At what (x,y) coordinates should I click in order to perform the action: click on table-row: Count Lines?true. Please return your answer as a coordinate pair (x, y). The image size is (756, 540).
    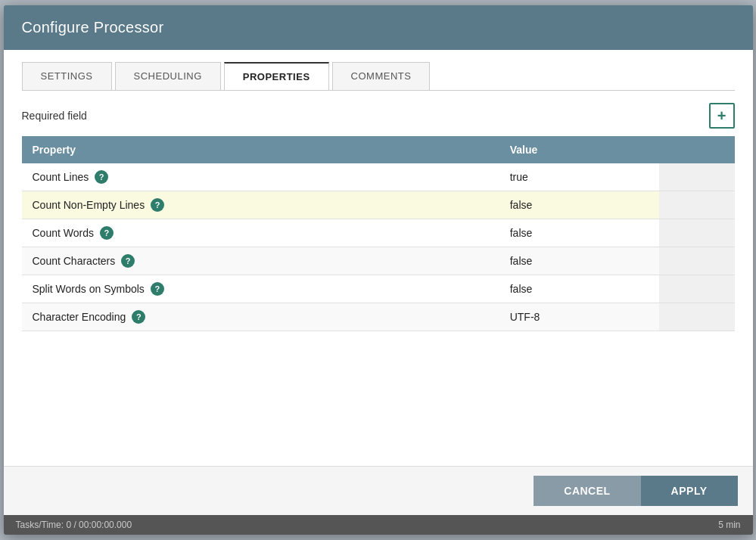
    Looking at the image, I should click on (378, 177).